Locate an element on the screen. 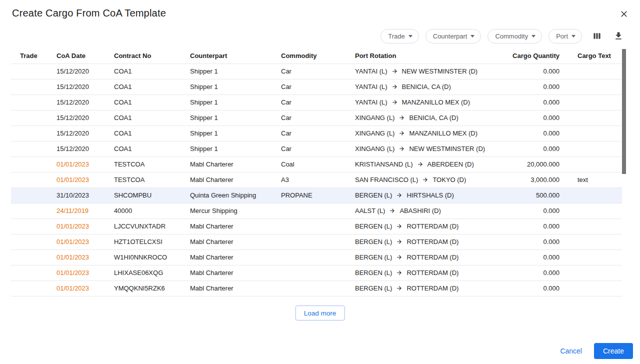 This screenshot has height=364, width=640. cell-contract-no: W1HI0NNKROCO is located at coordinates (143, 257).